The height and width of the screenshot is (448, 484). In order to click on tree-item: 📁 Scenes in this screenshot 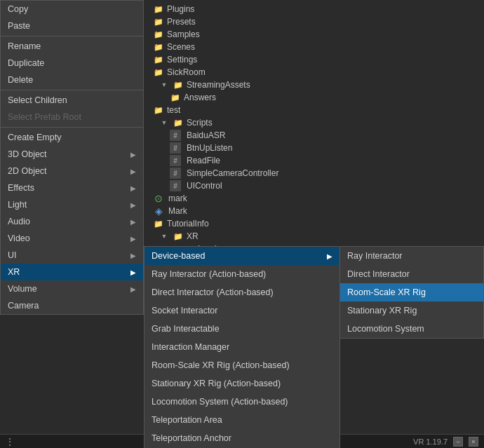, I will do `click(316, 47)`.